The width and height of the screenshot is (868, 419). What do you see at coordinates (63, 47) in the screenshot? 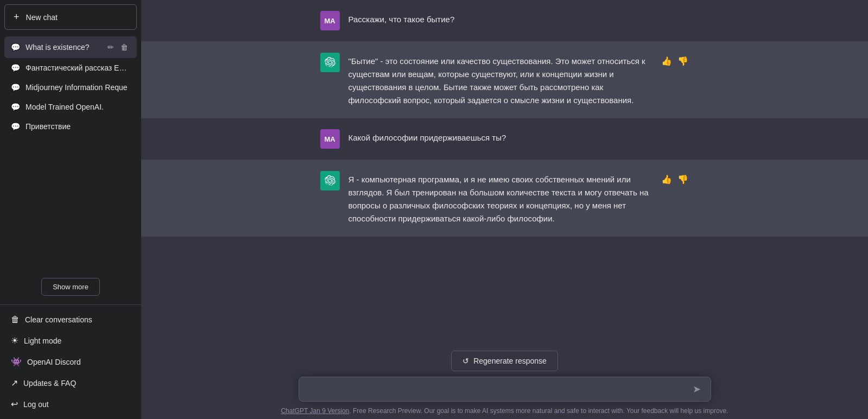
I see `conversation-label: What is existence?` at bounding box center [63, 47].